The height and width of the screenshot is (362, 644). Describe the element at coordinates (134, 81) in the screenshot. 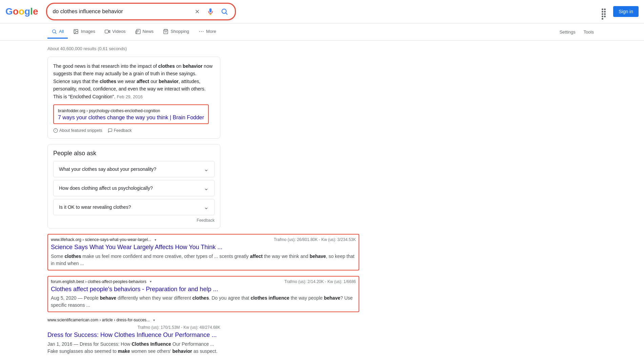

I see `snippet-text: The good news is that research into the …` at that location.